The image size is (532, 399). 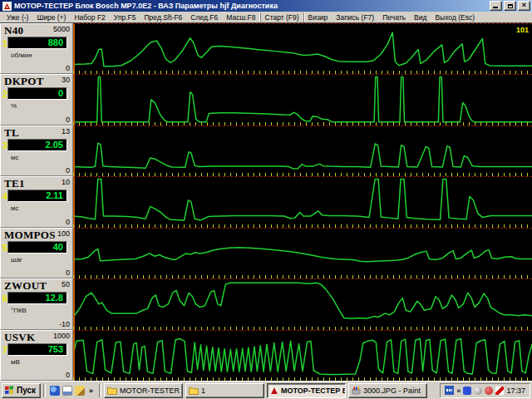 What do you see at coordinates (25, 286) in the screenshot?
I see `channel-name: ZWOUT` at bounding box center [25, 286].